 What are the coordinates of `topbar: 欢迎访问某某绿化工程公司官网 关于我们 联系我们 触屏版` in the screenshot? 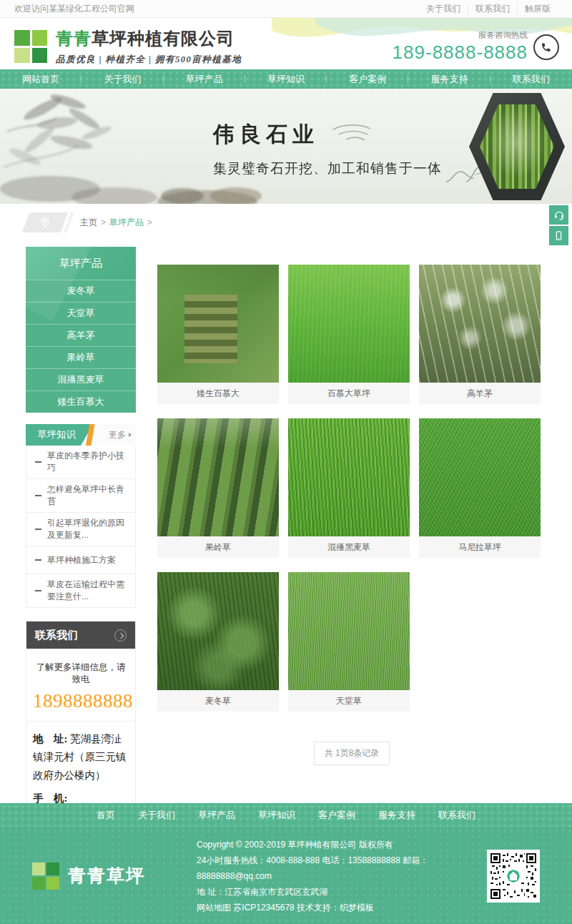 It's located at (286, 9).